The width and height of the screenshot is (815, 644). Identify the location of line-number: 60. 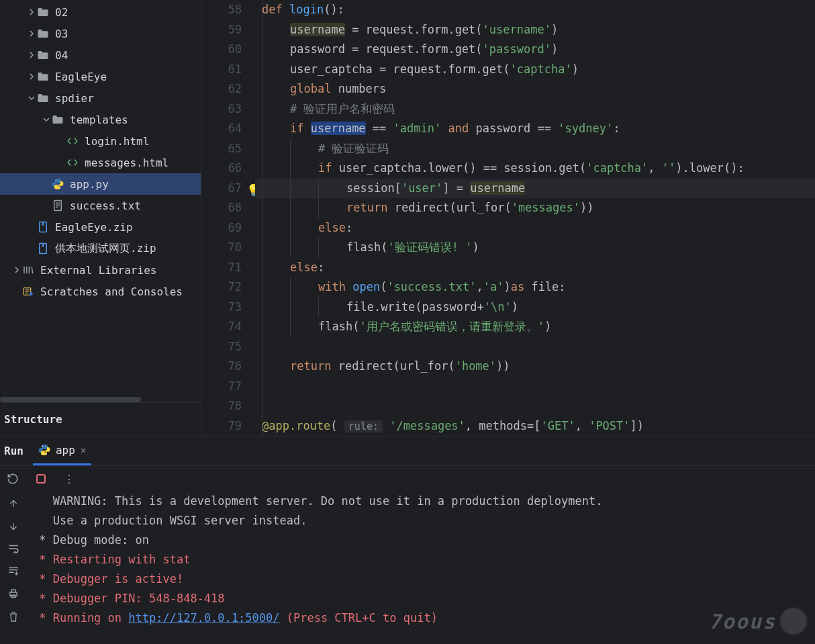
(222, 50).